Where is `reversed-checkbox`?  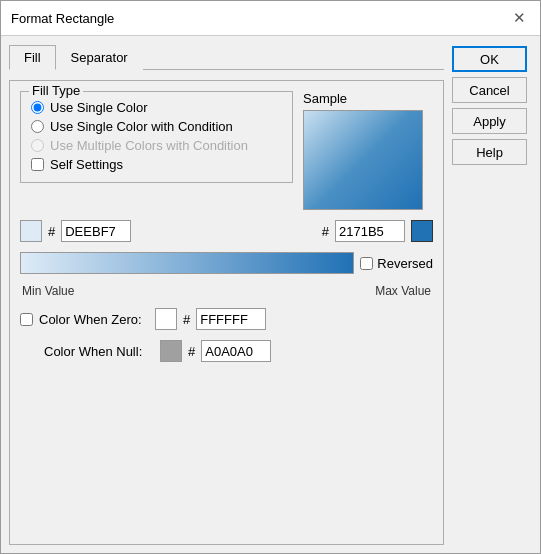 reversed-checkbox is located at coordinates (366, 264).